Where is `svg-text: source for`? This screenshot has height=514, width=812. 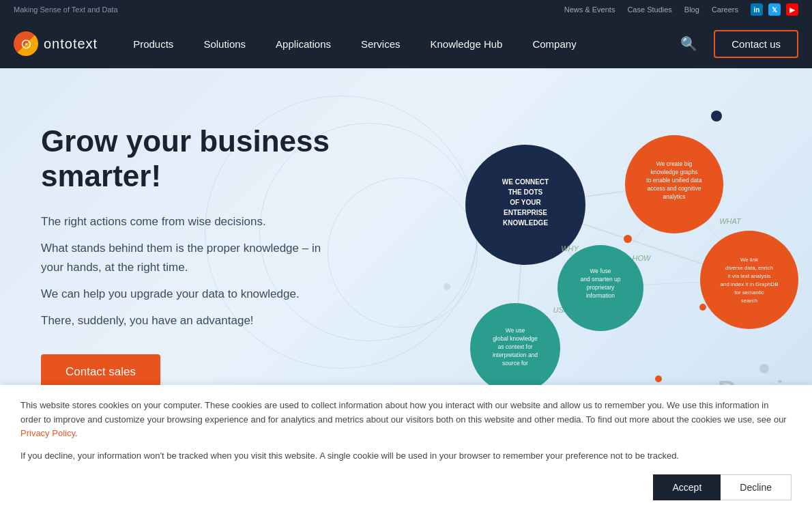
svg-text: source for is located at coordinates (515, 363).